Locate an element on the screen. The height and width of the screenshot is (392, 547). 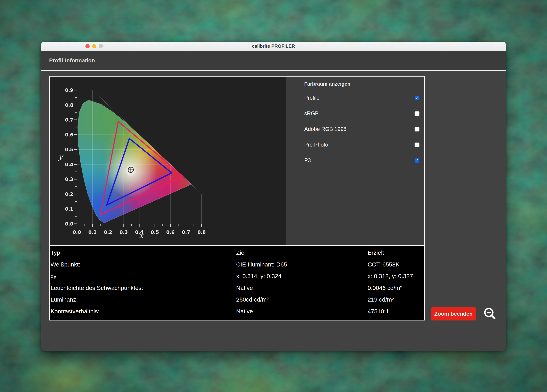
window-titlebar: calibrite PROFILER is located at coordinates (274, 46).